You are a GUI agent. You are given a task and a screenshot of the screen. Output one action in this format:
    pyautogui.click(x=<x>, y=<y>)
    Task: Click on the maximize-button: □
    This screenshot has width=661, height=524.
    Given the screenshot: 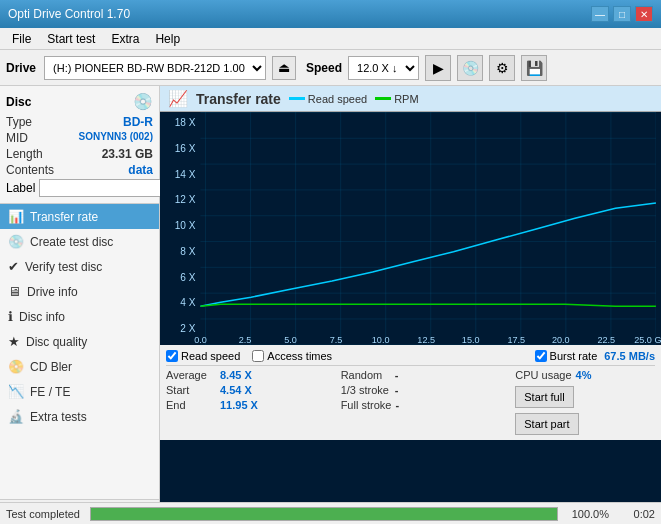 What is the action you would take?
    pyautogui.click(x=622, y=14)
    